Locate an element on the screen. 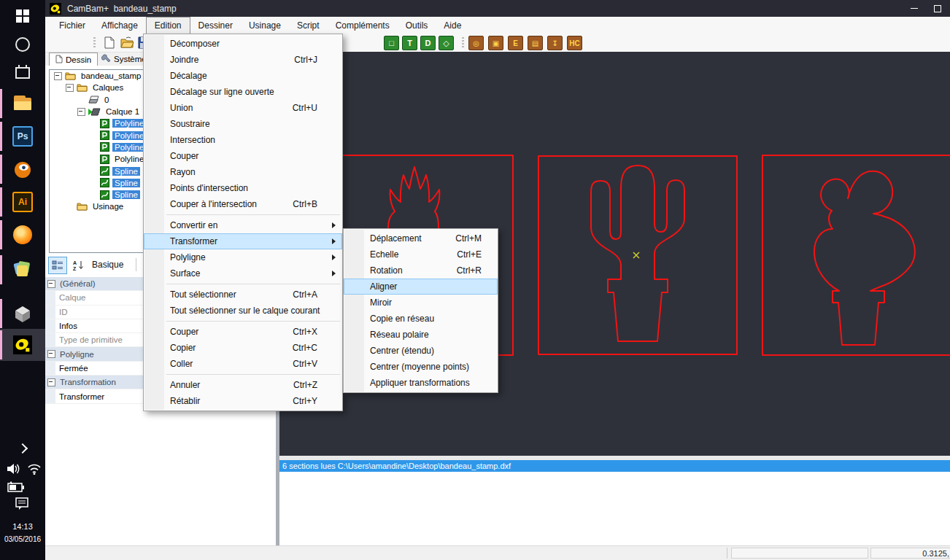 The image size is (950, 560). menu-item-Rétablir: RétablirCtrl+Y is located at coordinates (243, 401).